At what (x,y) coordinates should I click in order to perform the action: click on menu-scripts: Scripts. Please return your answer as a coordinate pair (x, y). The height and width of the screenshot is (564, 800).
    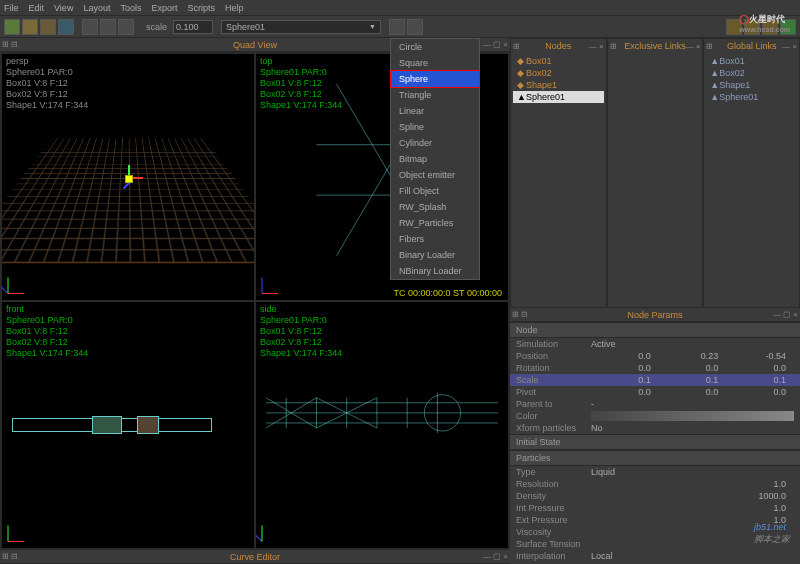
    Looking at the image, I should click on (201, 8).